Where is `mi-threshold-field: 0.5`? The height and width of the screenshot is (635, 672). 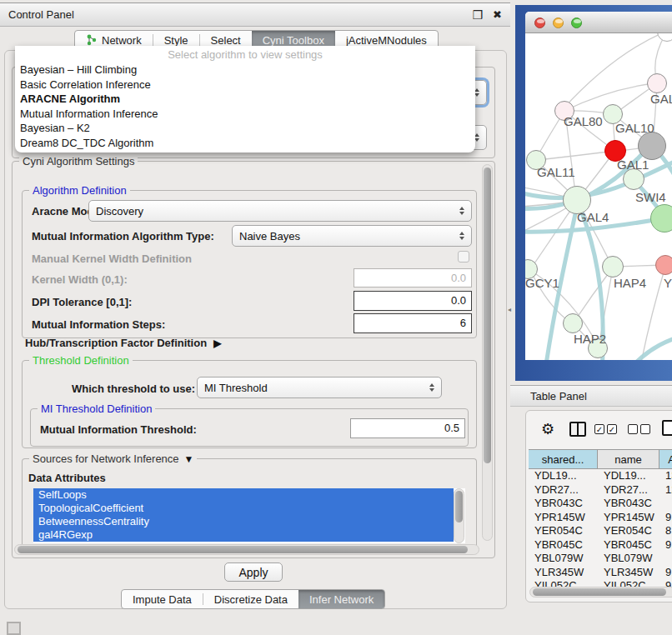 mi-threshold-field: 0.5 is located at coordinates (408, 428).